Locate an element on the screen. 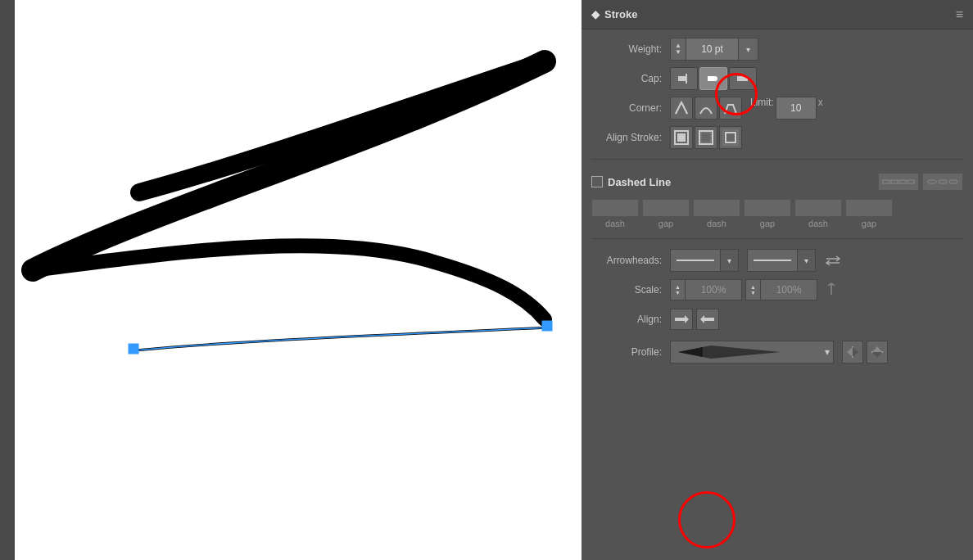  gap-1-cell: gap is located at coordinates (666, 214).